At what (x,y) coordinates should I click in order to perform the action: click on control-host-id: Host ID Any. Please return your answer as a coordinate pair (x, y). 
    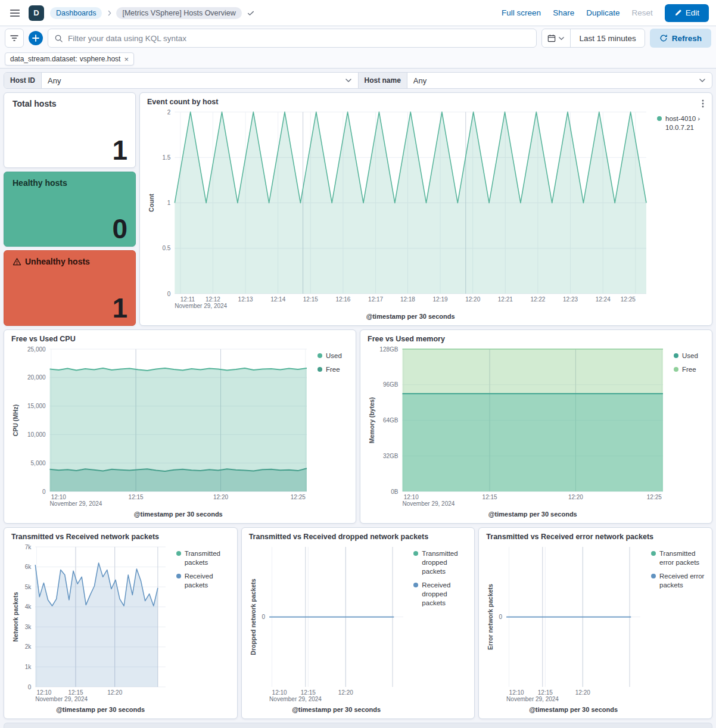
    Looking at the image, I should click on (181, 80).